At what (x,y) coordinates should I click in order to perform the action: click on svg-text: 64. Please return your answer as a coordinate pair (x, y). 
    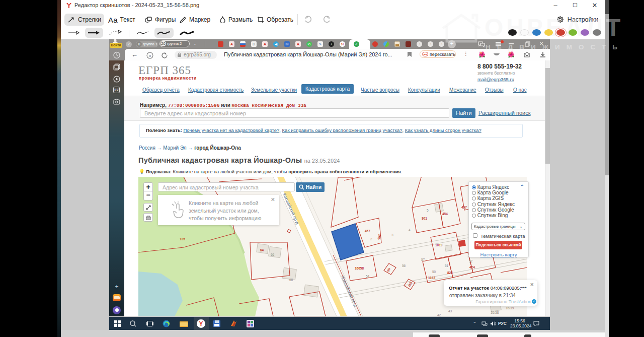
    Looking at the image, I should click on (262, 250).